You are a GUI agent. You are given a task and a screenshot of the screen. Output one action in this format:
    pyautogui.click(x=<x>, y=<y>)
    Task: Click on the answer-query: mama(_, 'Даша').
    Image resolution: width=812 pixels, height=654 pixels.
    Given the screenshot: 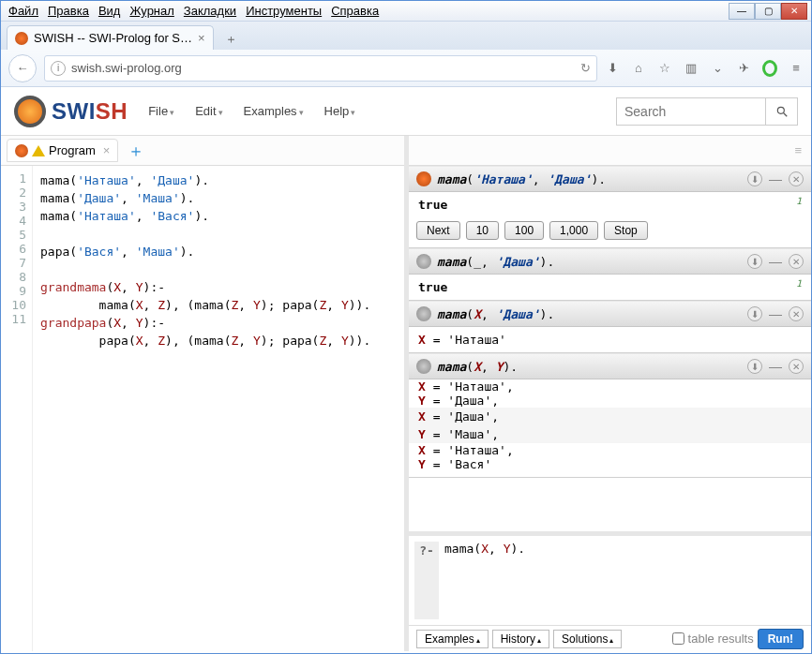 What is the action you would take?
    pyautogui.click(x=495, y=262)
    